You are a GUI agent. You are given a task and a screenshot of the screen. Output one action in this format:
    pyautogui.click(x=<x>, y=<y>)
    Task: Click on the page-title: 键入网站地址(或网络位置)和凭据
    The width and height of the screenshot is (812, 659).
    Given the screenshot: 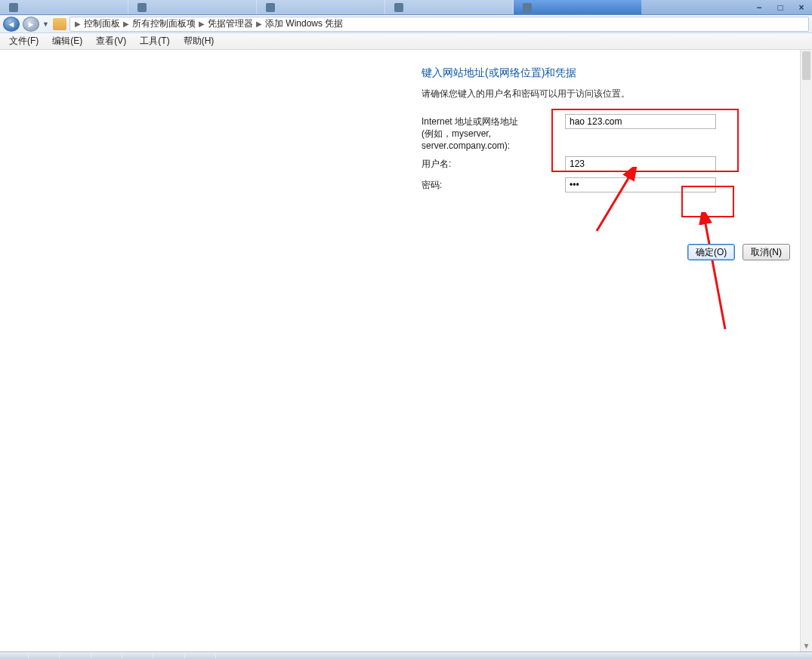 What is the action you would take?
    pyautogui.click(x=603, y=73)
    